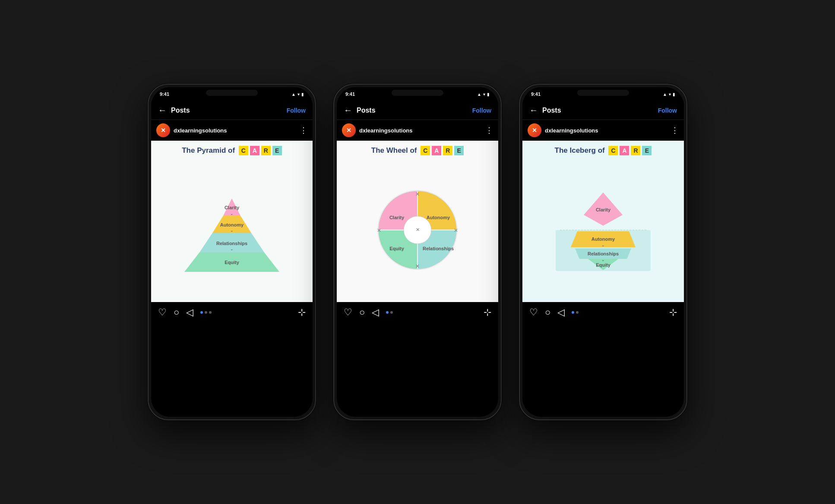 This screenshot has height=504, width=835. What do you see at coordinates (229, 110) in the screenshot?
I see `page-title: Posts` at bounding box center [229, 110].